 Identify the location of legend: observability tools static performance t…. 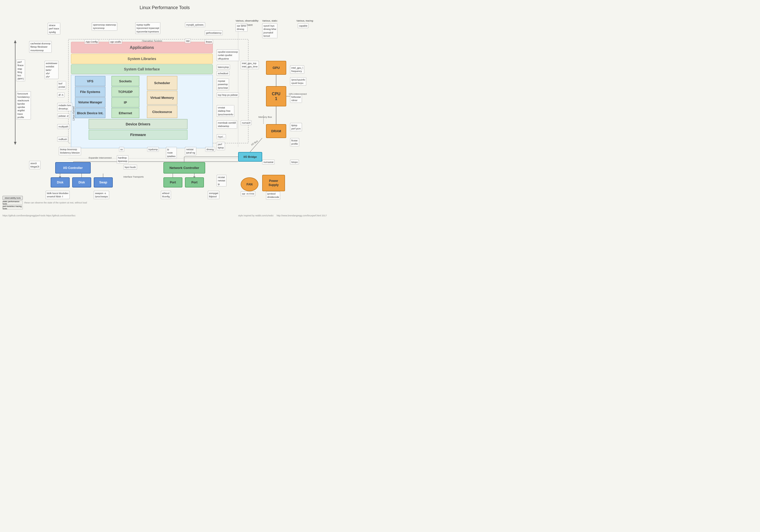
(45, 203).